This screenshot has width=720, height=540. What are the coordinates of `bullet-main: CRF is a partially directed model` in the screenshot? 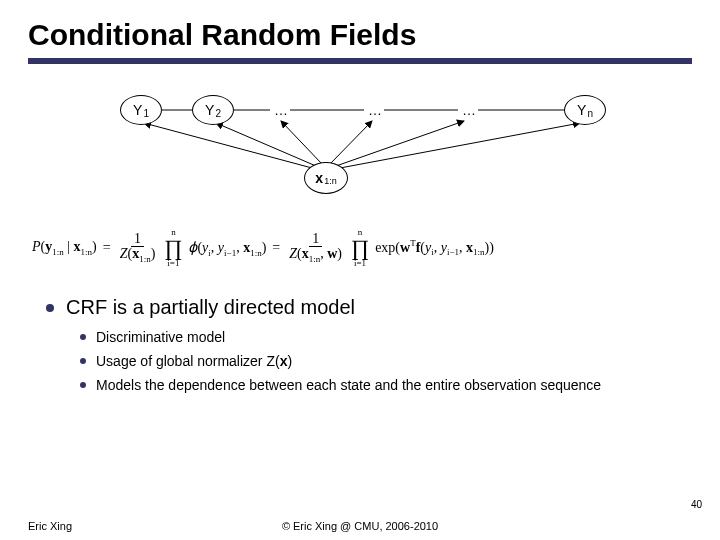 It's located at (369, 308).